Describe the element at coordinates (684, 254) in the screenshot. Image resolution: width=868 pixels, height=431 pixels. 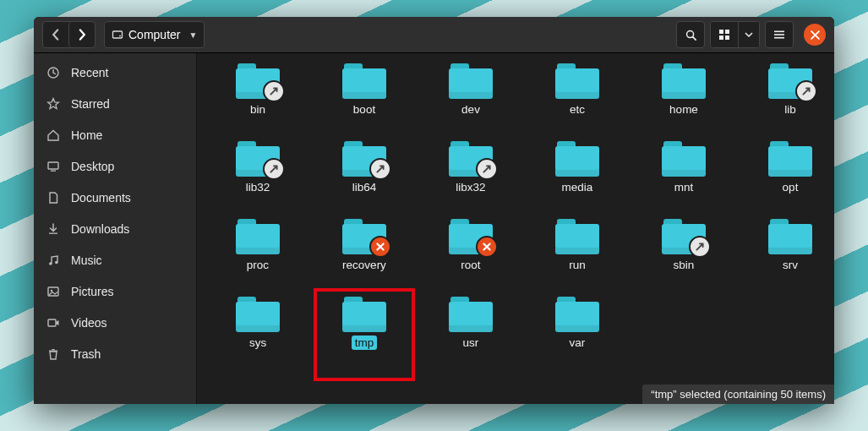
I see `folder-item-sbin: sbin` at that location.